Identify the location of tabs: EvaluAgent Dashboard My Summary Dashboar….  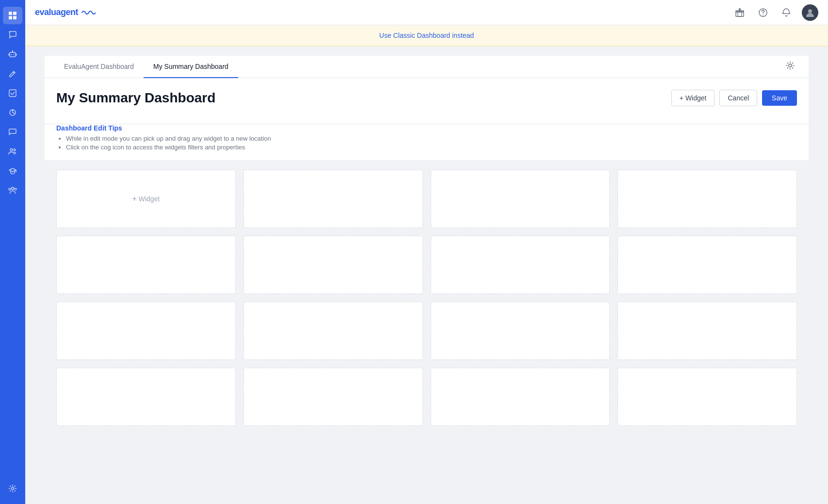
(146, 67).